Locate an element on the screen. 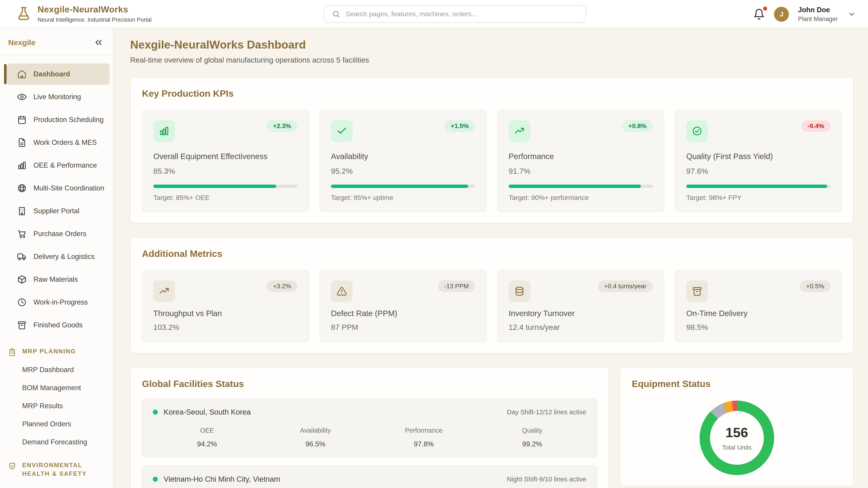  package-icon is located at coordinates (22, 280).